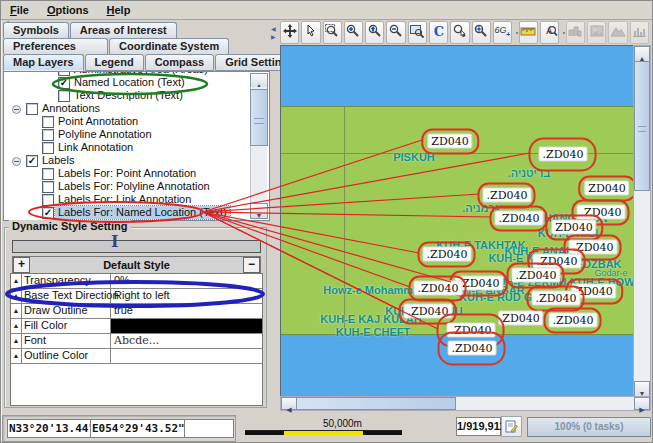 The height and width of the screenshot is (443, 653). What do you see at coordinates (438, 32) in the screenshot?
I see `refresh-tool-button: C` at bounding box center [438, 32].